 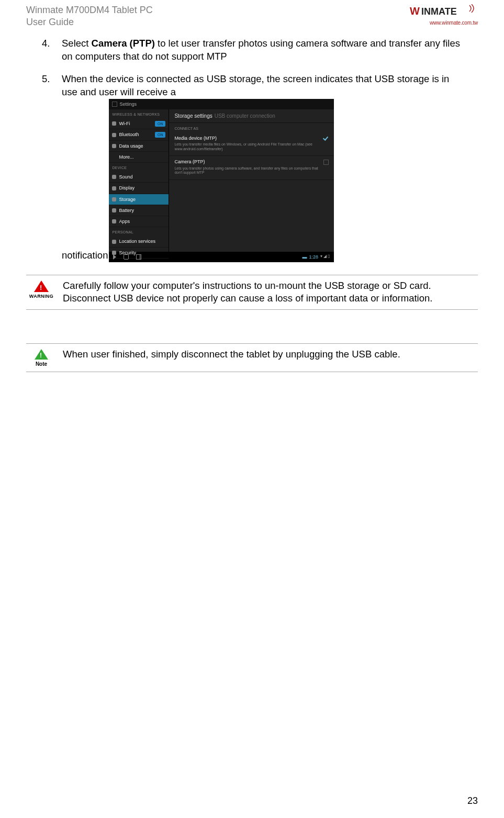 What do you see at coordinates (251, 116) in the screenshot?
I see `shot-breadcrumb: Storage settingsUSB computer connection` at bounding box center [251, 116].